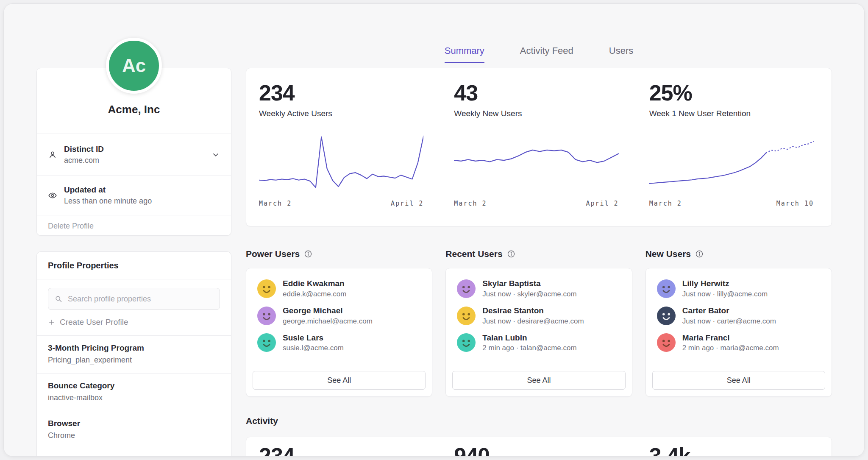  I want to click on profile-properties-search, so click(134, 299).